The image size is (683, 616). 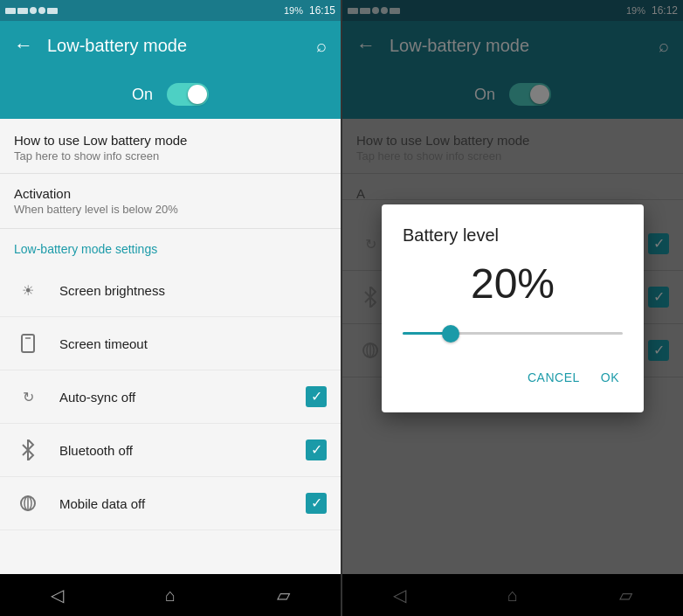 What do you see at coordinates (554, 377) in the screenshot?
I see `cancel-button: CANCEL` at bounding box center [554, 377].